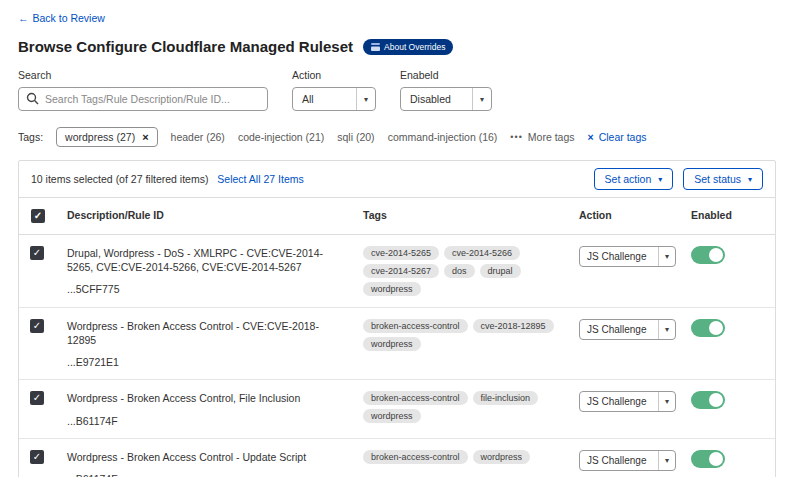  I want to click on selection-bar: 10 items selected (of 27 filtered items)…, so click(397, 180).